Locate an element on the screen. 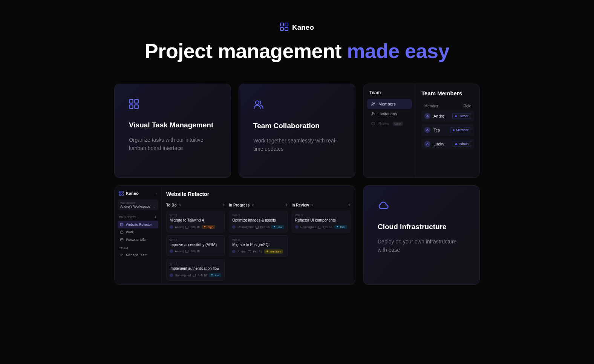 This screenshot has height=364, width=594. headline: Project management made easy is located at coordinates (297, 51).